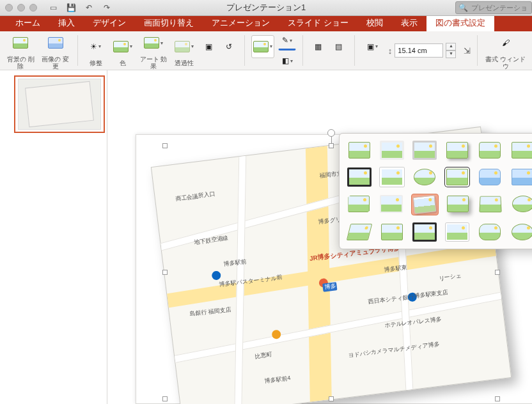 The height and width of the screenshot is (404, 532). What do you see at coordinates (28, 23) in the screenshot?
I see `tab-home: ホーム` at bounding box center [28, 23].